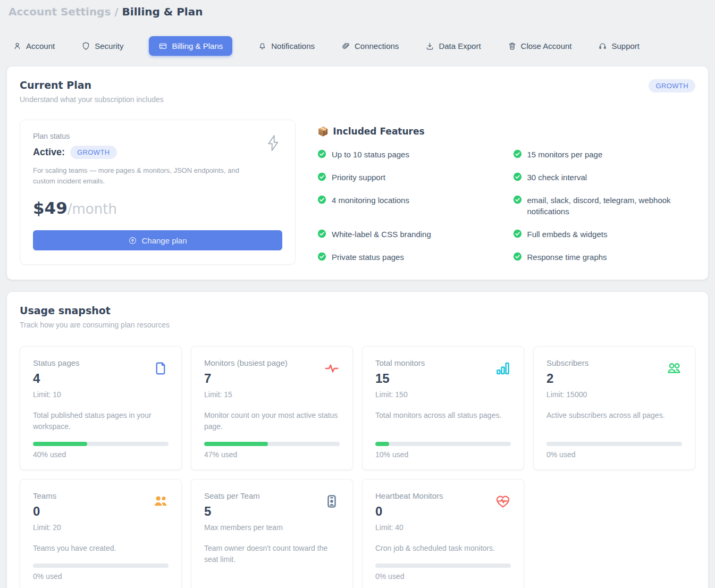 This screenshot has height=588, width=715. What do you see at coordinates (293, 46) in the screenshot?
I see `tab-label: Notifications` at bounding box center [293, 46].